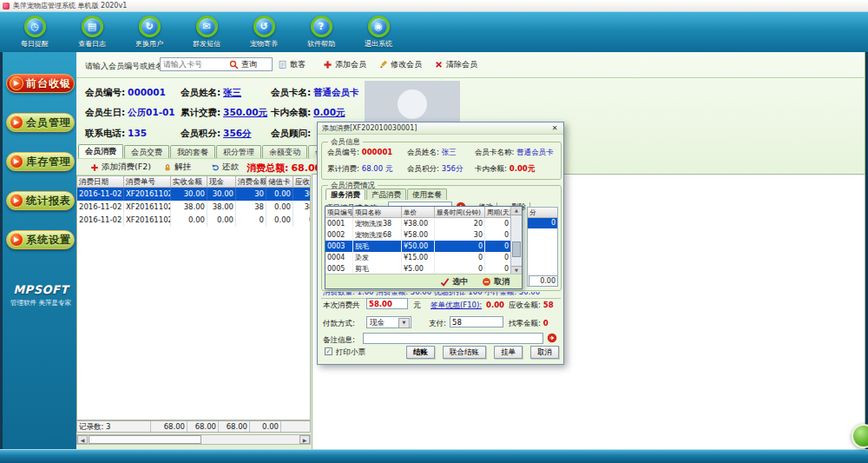  Describe the element at coordinates (418, 247) in the screenshot. I see `list-item-selected: 0003 脱毛 ¥50.00 0 0` at that location.